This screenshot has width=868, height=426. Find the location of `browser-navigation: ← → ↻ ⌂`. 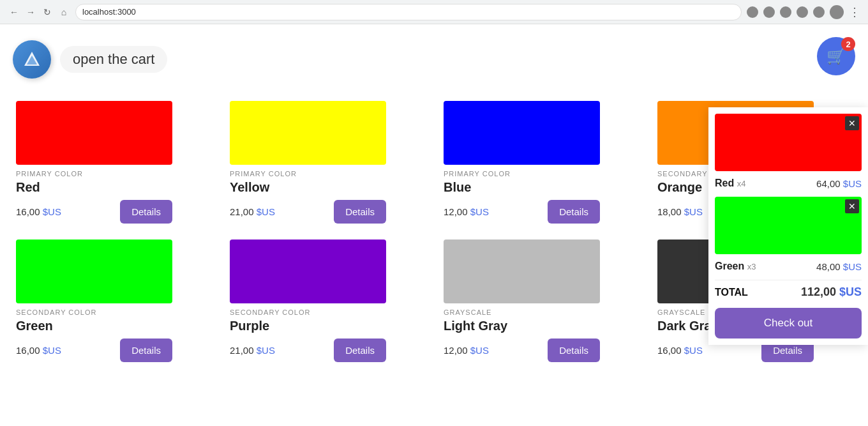

browser-navigation: ← → ↻ ⌂ is located at coordinates (39, 12).